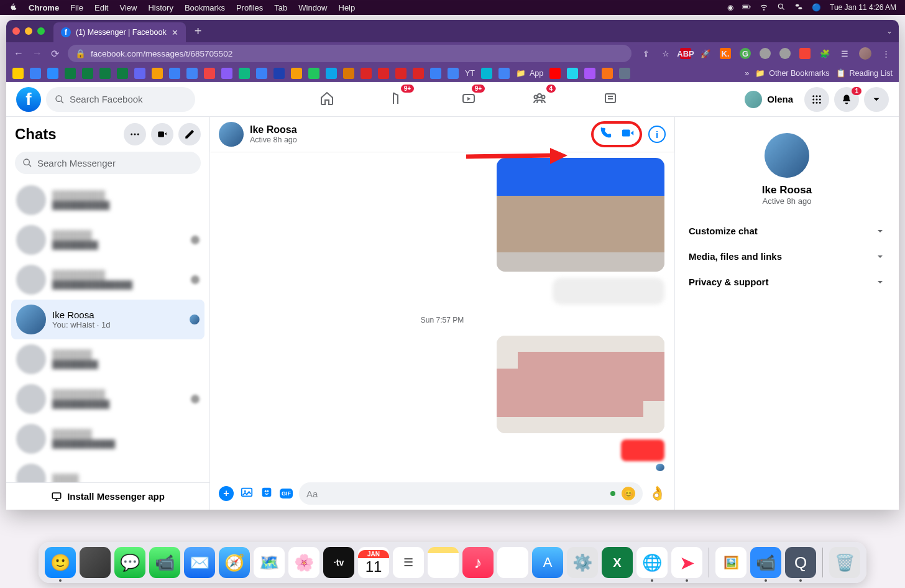  What do you see at coordinates (108, 280) in the screenshot?
I see `chat-row: ██████████████████████` at bounding box center [108, 280].